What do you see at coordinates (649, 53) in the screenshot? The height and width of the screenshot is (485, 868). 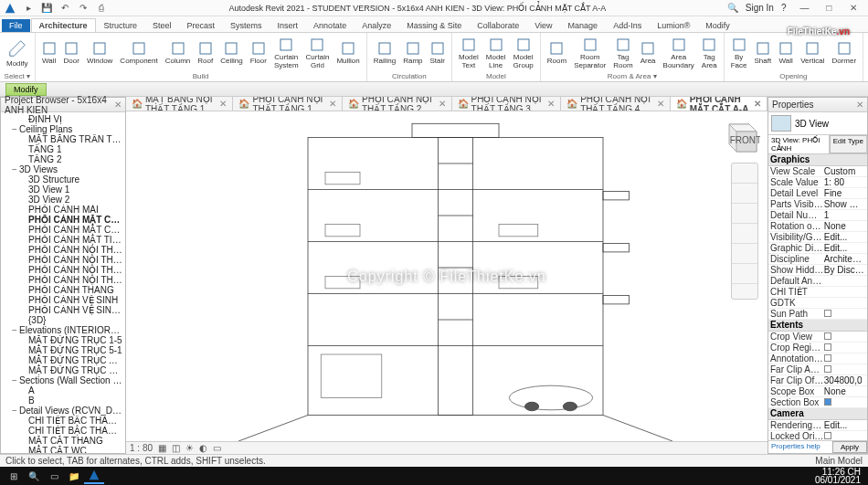 I see `ribbon-area-button: Area` at bounding box center [649, 53].